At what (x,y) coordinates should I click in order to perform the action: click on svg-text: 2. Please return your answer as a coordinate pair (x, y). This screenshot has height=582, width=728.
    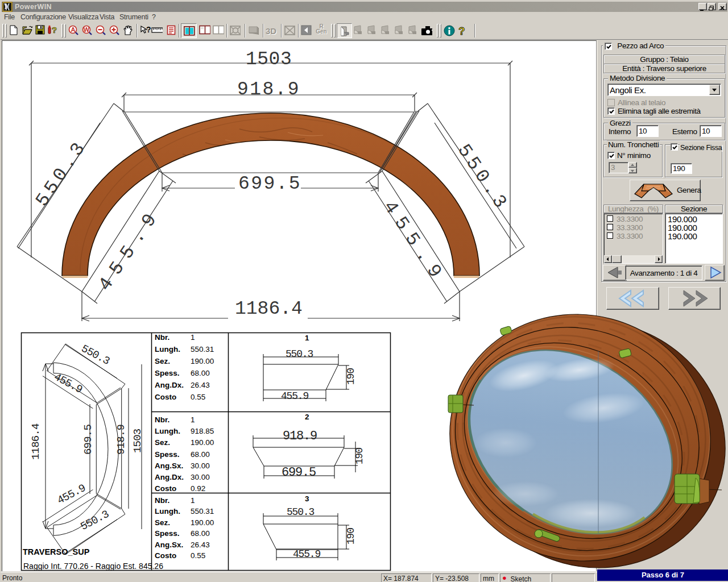
    Looking at the image, I should click on (307, 417).